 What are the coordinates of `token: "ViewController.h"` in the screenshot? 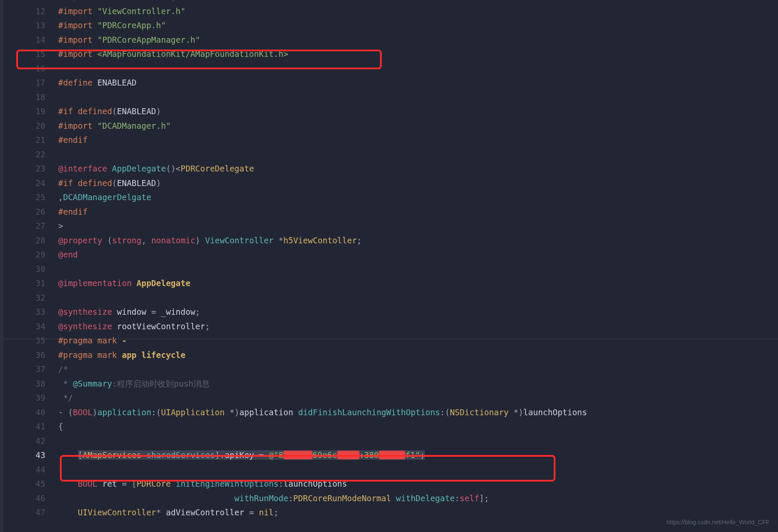 It's located at (142, 11).